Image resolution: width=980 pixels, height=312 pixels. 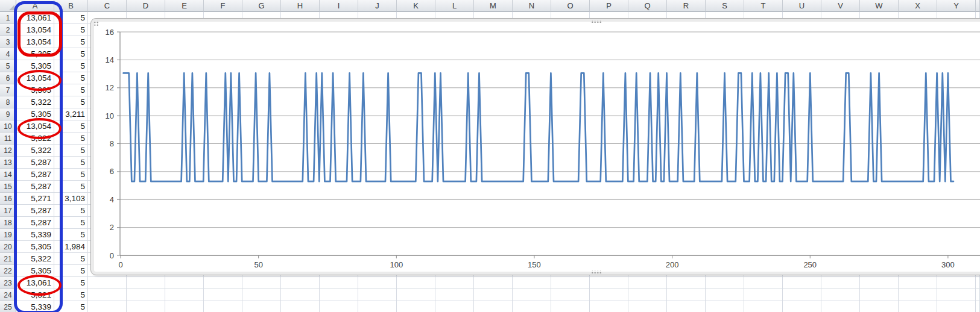 What do you see at coordinates (339, 295) in the screenshot?
I see `cell-I24` at bounding box center [339, 295].